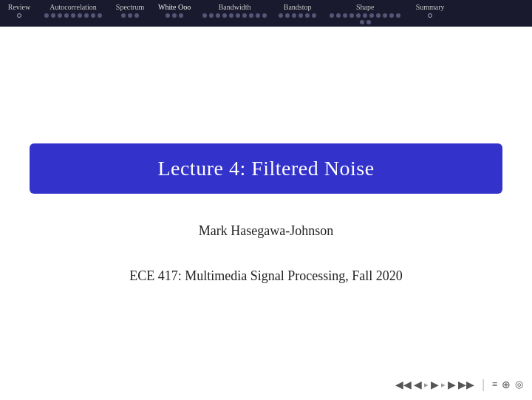 This screenshot has width=532, height=400. I want to click on title-box: Lecture 4: Filtered Noise, so click(266, 169).